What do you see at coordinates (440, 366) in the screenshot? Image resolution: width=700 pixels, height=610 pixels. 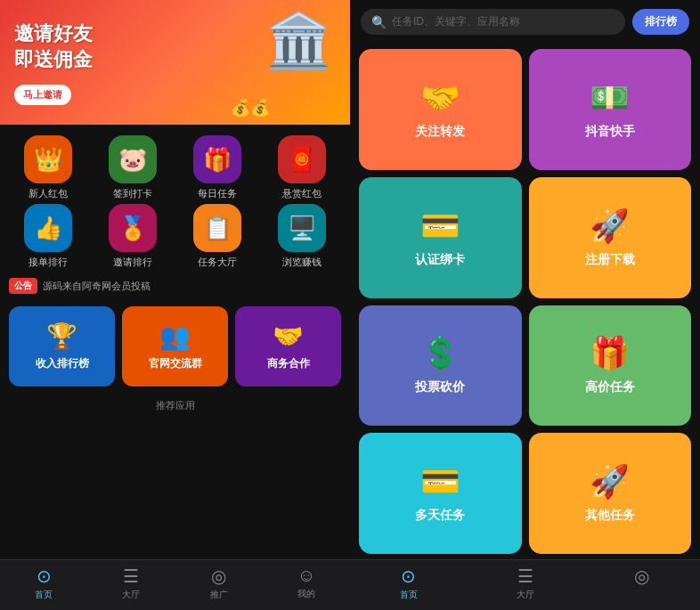 I see `vote-price-card: 💲 投票砍价` at bounding box center [440, 366].